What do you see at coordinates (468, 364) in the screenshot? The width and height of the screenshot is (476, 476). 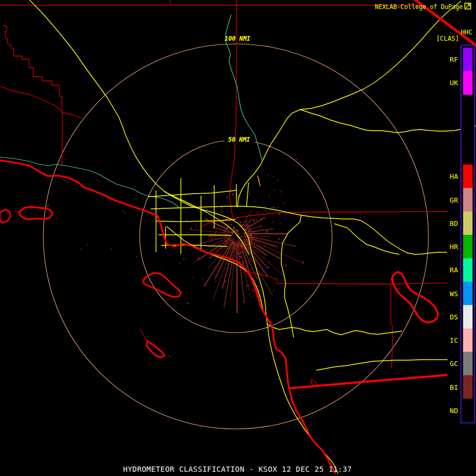 I see `legend-swatch-gc` at bounding box center [468, 364].